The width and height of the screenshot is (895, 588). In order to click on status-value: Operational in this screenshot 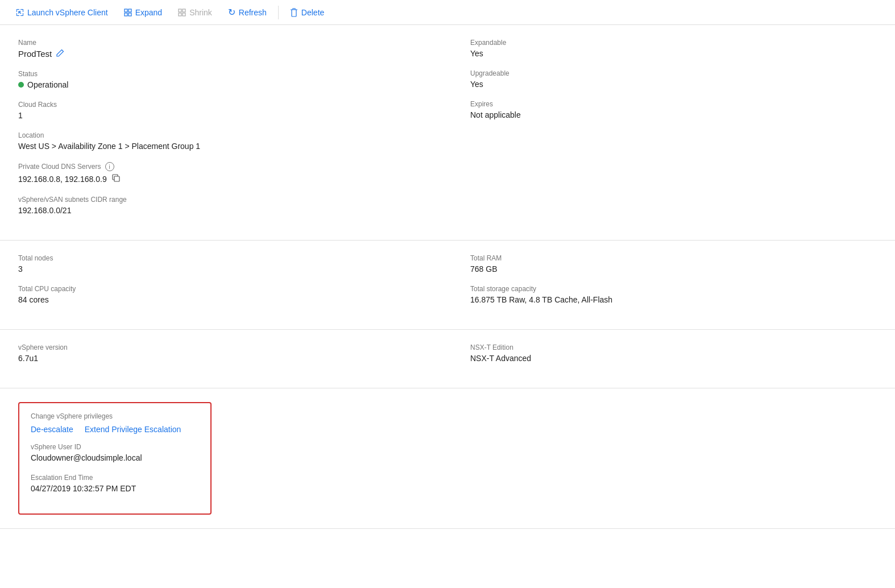, I will do `click(48, 85)`.